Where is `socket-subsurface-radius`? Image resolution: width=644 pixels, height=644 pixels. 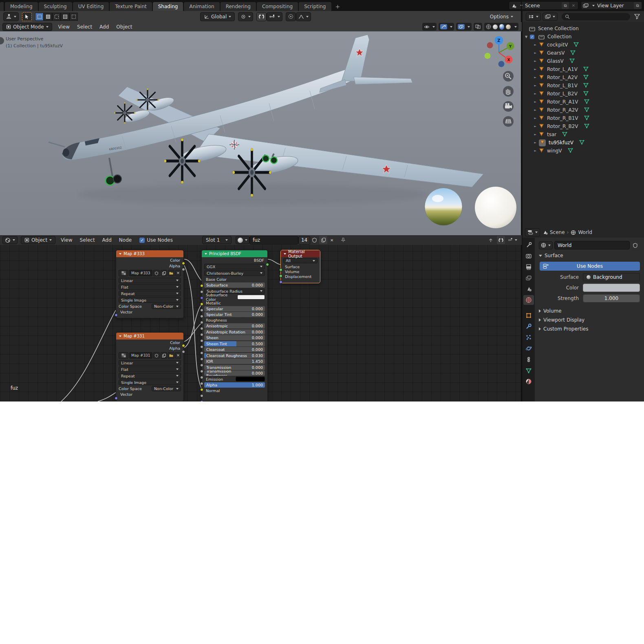
socket-subsurface-radius is located at coordinates (202, 298).